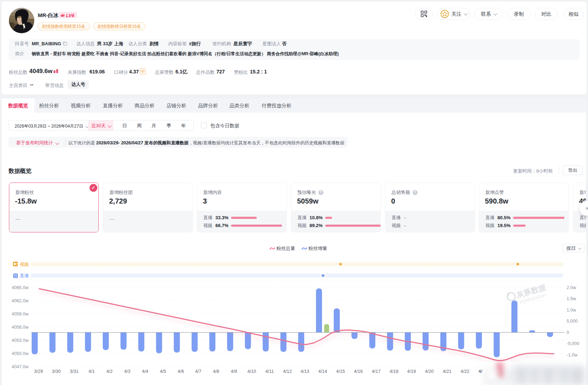 The height and width of the screenshot is (385, 588). What do you see at coordinates (109, 371) in the screenshot?
I see `svg-text: 4/2` at bounding box center [109, 371].